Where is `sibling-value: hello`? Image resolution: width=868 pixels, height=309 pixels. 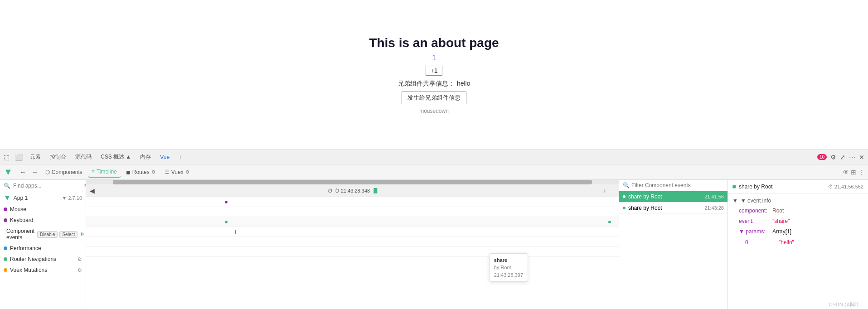 sibling-value: hello is located at coordinates (464, 83).